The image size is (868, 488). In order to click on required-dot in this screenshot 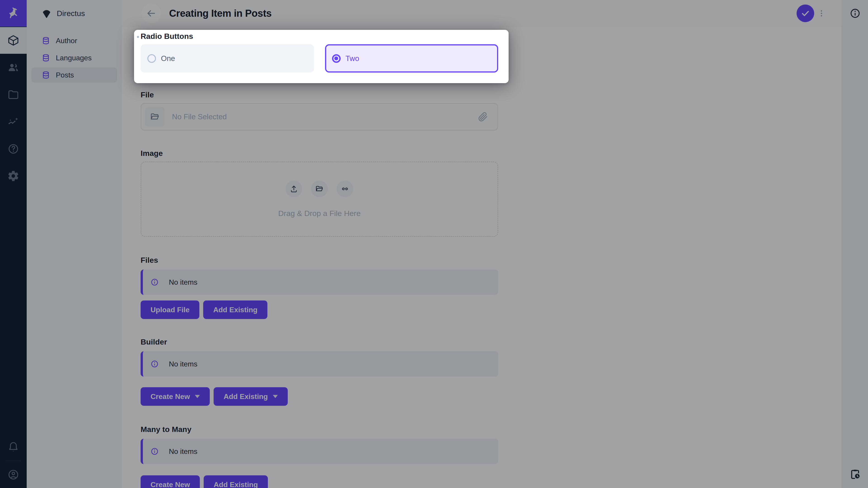, I will do `click(138, 37)`.